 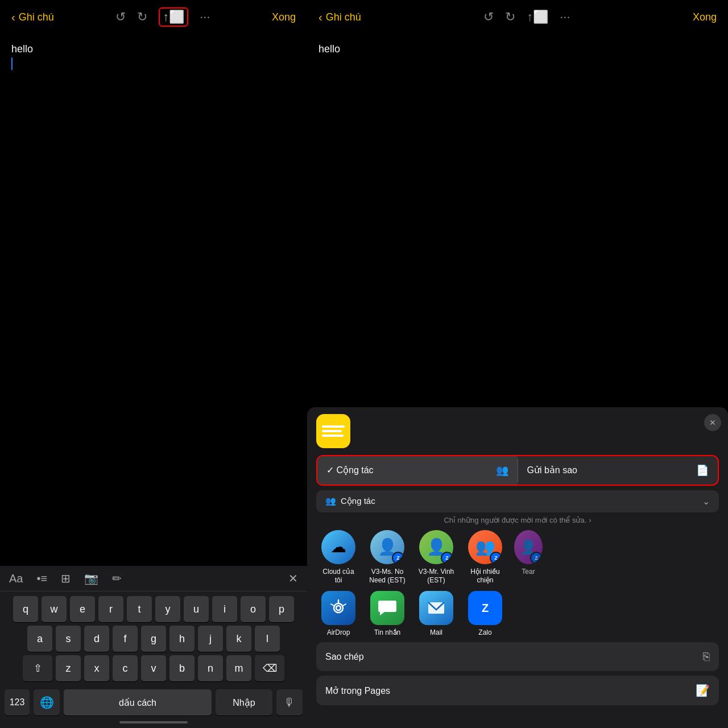 I want to click on key-a: a, so click(x=40, y=639).